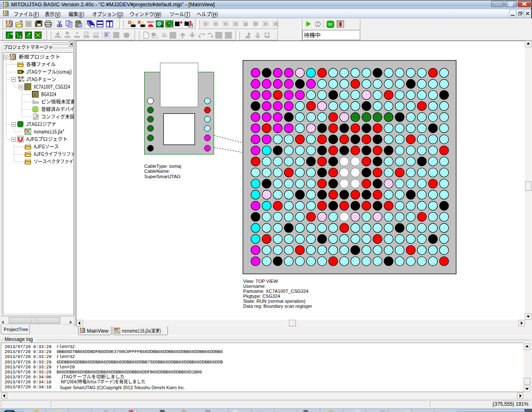 Image resolution: width=532 pixels, height=412 pixels. Describe the element at coordinates (29, 37) in the screenshot. I see `svg-text: in` at that location.